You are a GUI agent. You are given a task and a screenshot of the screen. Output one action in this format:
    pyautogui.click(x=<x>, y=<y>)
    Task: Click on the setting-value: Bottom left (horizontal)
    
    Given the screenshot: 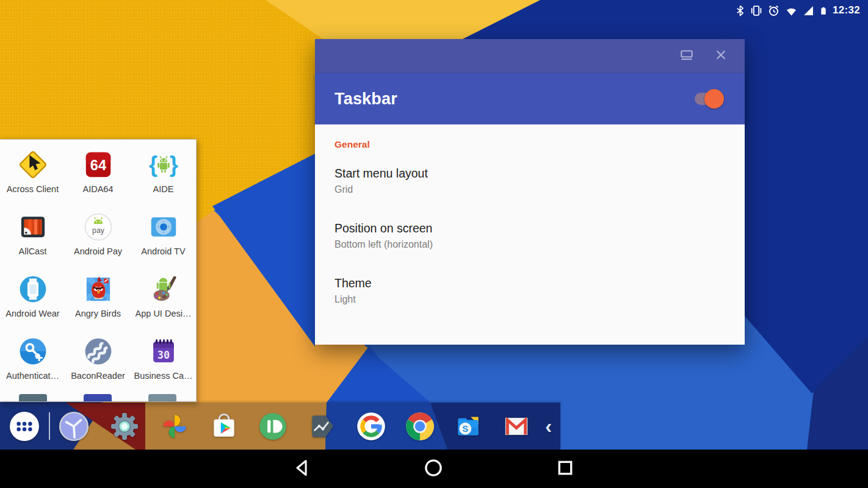 What is the action you would take?
    pyautogui.click(x=530, y=245)
    